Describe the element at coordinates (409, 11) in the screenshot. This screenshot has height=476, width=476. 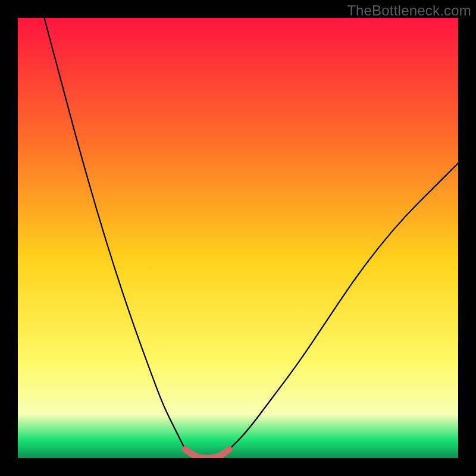
I see `watermark-text: TheBottleneck.com` at that location.